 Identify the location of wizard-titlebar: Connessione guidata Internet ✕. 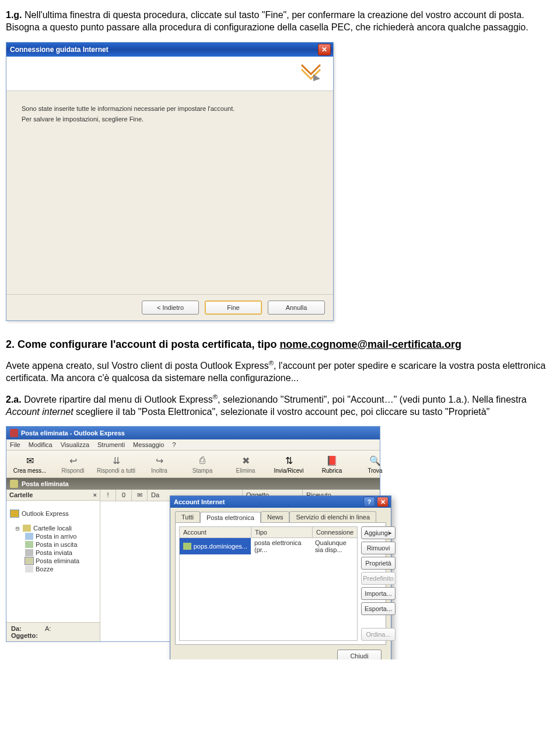
(170, 50).